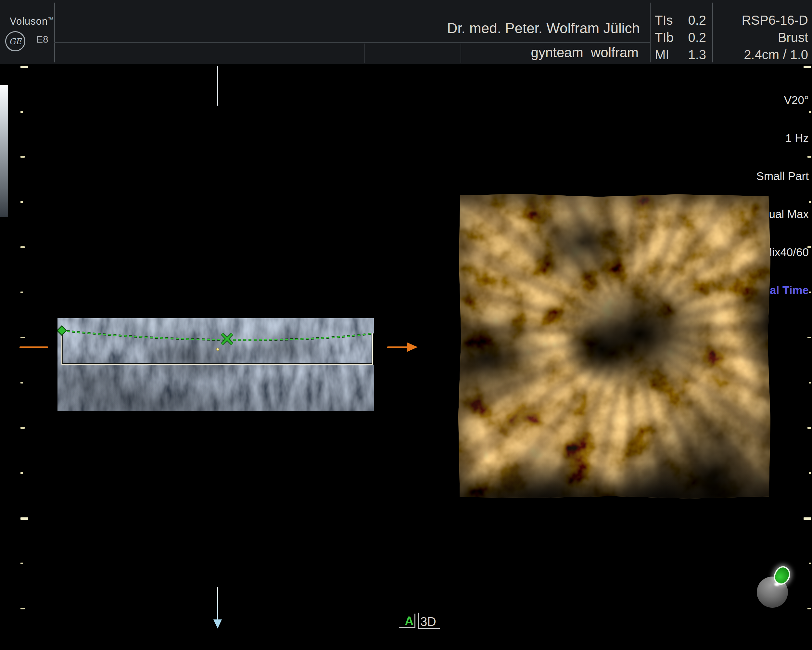 The width and height of the screenshot is (812, 650). What do you see at coordinates (775, 39) in the screenshot?
I see `application-name: Brust` at bounding box center [775, 39].